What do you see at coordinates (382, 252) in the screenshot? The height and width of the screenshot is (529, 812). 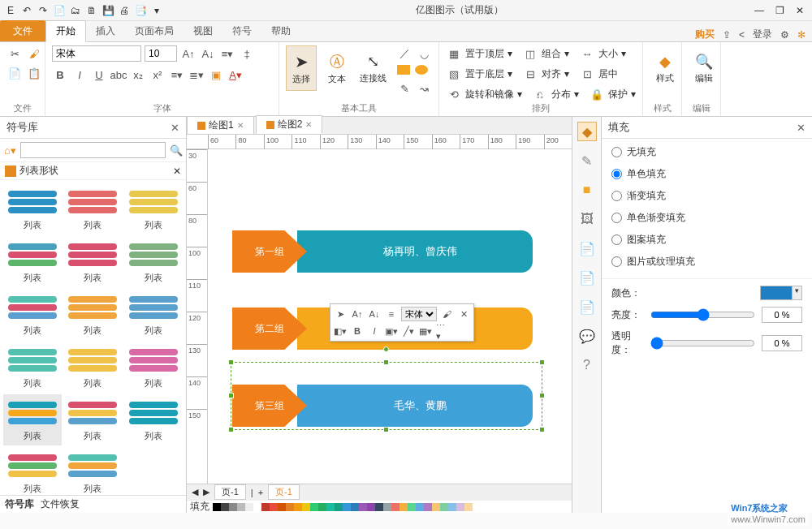 I see `list-shape-1: 第一组 杨再明、曾庆伟` at bounding box center [382, 252].